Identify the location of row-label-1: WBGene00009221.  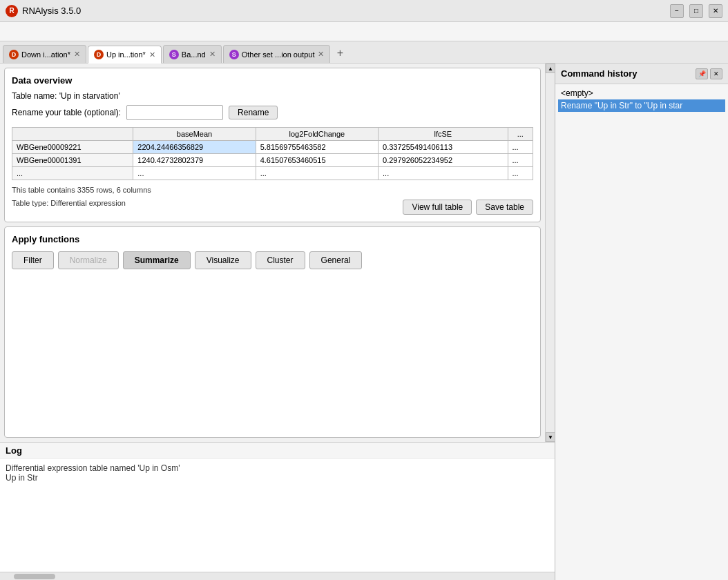
(73, 148).